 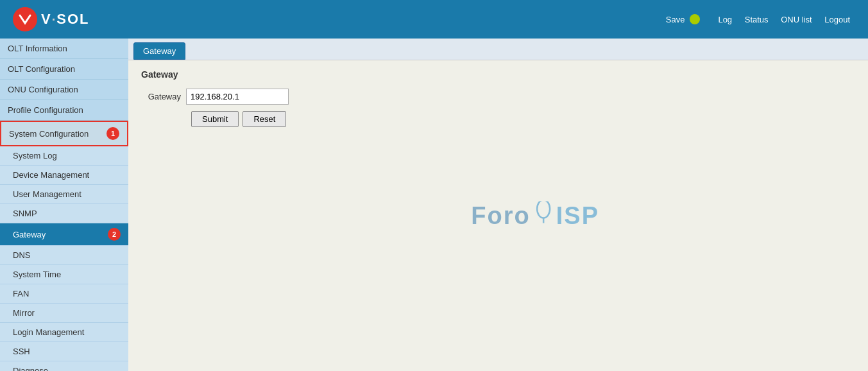 I want to click on onu-list-link: ONU list, so click(x=796, y=19).